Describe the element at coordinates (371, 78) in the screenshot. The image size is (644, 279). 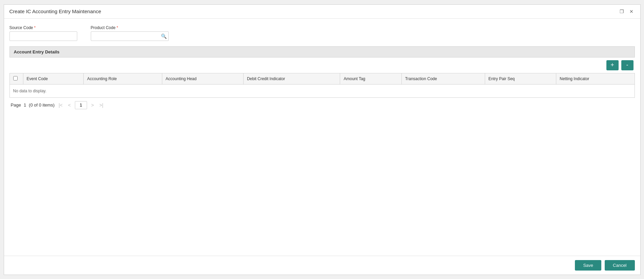
I see `th-amount-tag: Amount Tag` at that location.